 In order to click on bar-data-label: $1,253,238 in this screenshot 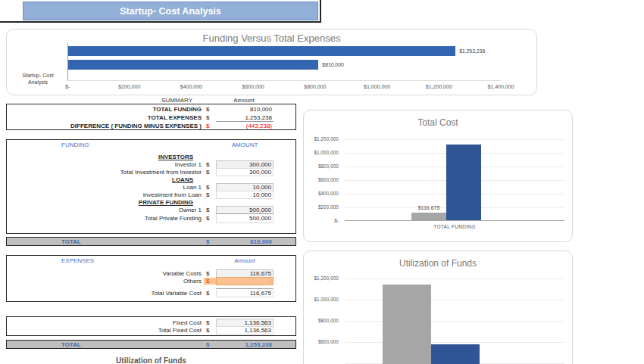, I will do `click(472, 51)`.